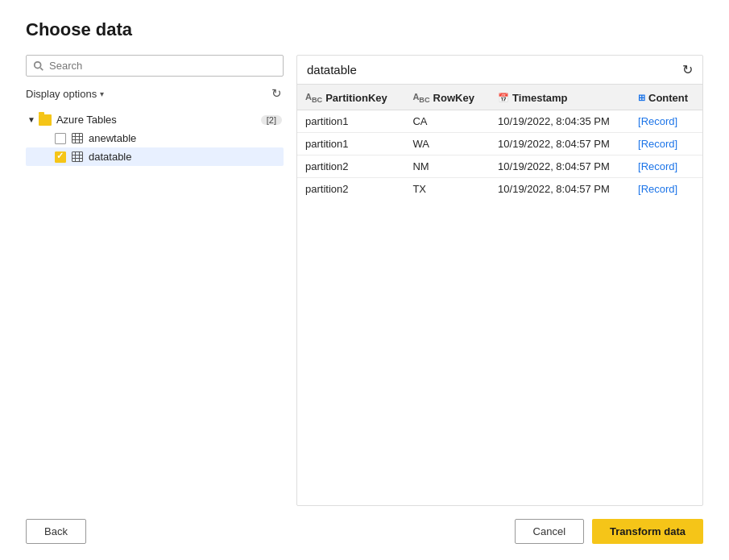 The width and height of the screenshot is (729, 560). I want to click on table-cell-rowkey: TX, so click(447, 189).